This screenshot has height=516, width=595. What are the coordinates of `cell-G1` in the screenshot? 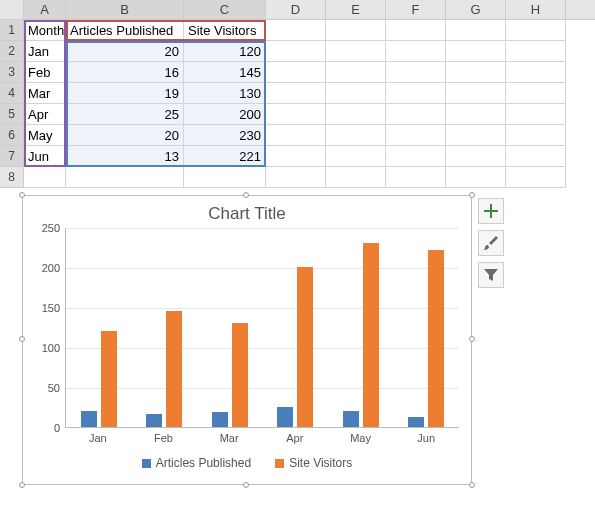 It's located at (476, 30).